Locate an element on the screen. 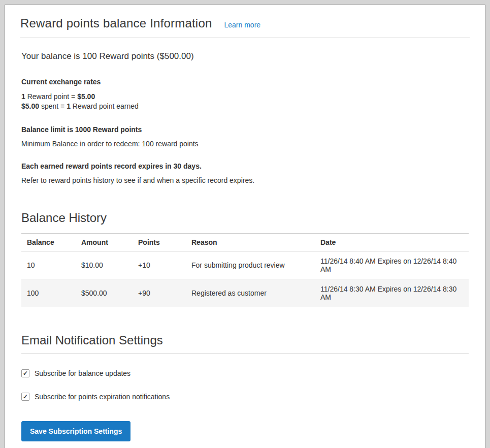  exchange-rates: 1 Reward point = $5.00 $5.00 spent = 1 R… is located at coordinates (245, 102).